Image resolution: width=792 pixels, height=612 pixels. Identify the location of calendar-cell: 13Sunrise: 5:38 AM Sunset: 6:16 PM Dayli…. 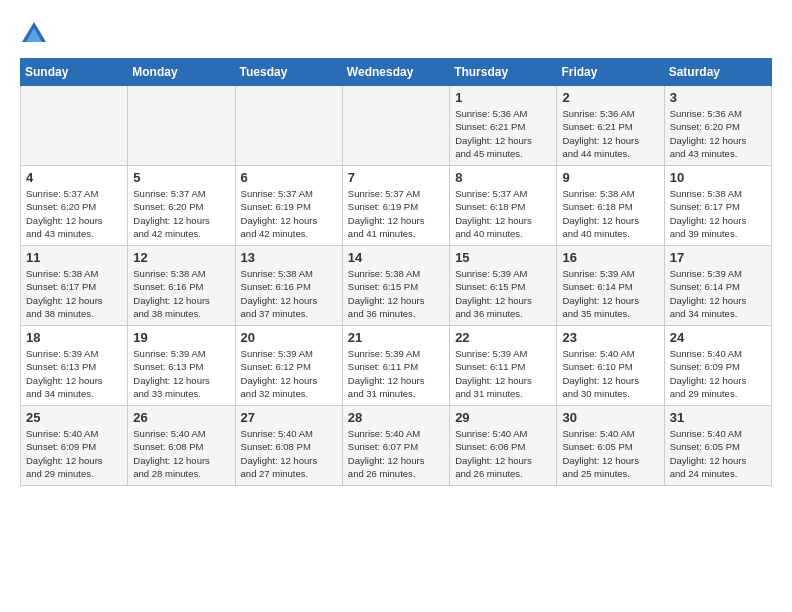
(288, 286).